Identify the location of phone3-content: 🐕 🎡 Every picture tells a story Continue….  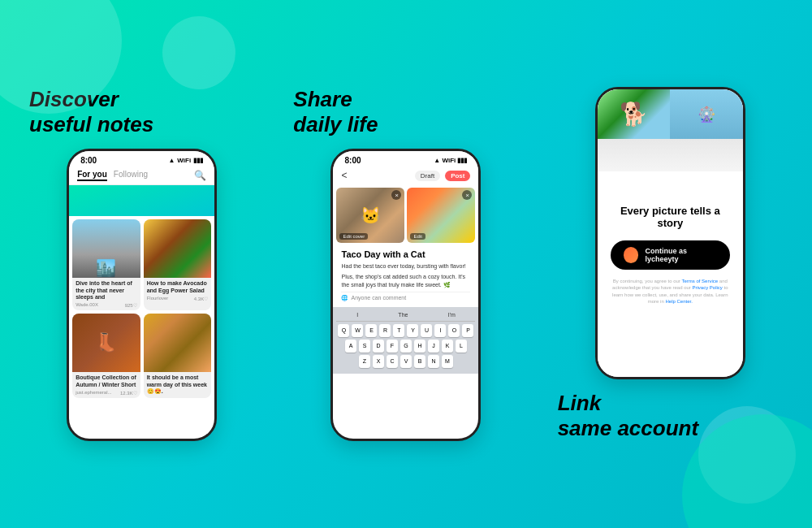
(671, 233).